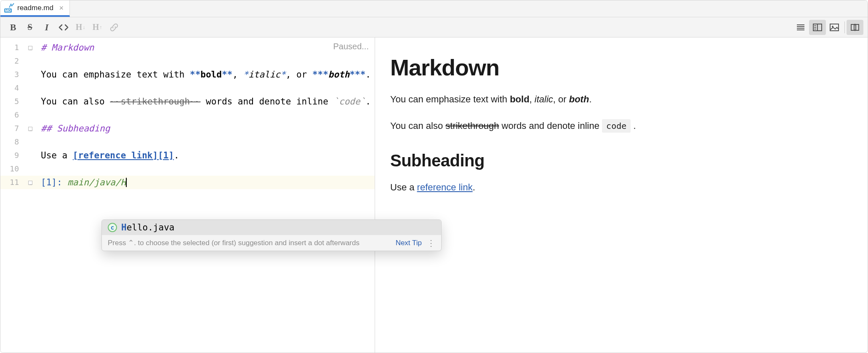  I want to click on link-button, so click(114, 27).